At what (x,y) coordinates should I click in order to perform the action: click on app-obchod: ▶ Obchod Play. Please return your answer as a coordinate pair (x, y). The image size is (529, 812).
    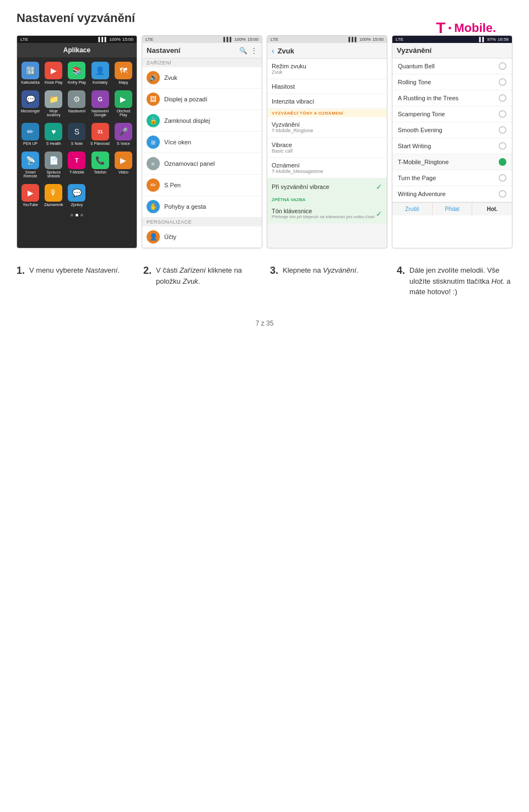
    Looking at the image, I should click on (123, 104).